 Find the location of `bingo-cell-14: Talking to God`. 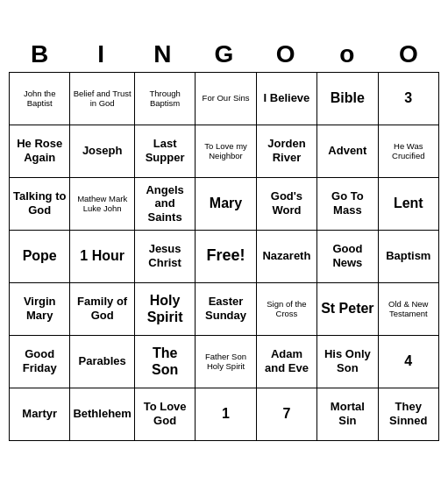

bingo-cell-14: Talking to God is located at coordinates (40, 204).